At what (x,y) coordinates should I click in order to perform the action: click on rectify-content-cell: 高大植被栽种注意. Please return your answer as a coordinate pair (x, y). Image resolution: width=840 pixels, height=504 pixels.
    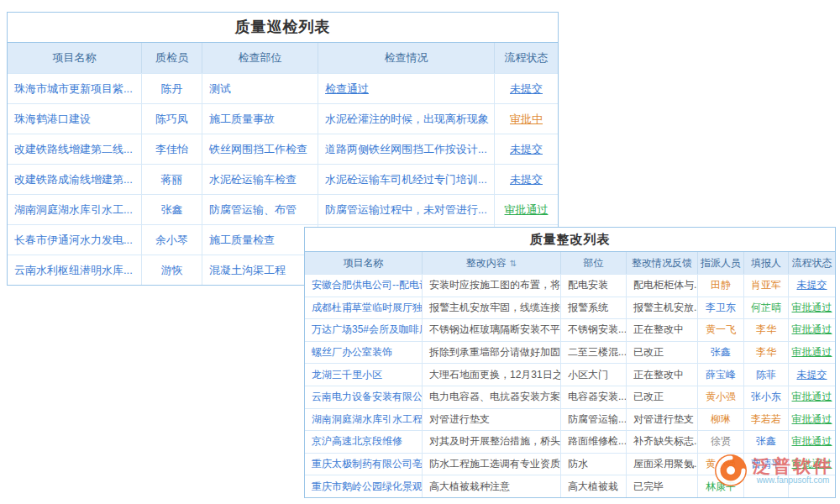
    Looking at the image, I should click on (492, 486).